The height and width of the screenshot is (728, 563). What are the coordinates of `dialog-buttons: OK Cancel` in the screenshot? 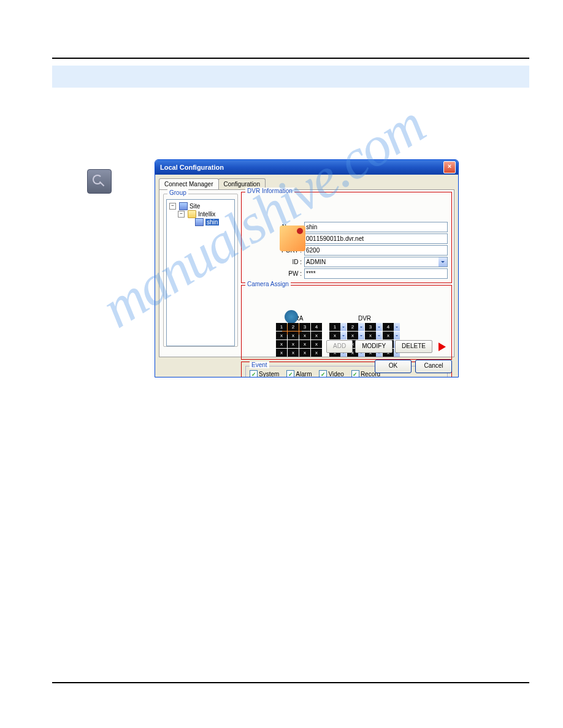 It's located at (413, 366).